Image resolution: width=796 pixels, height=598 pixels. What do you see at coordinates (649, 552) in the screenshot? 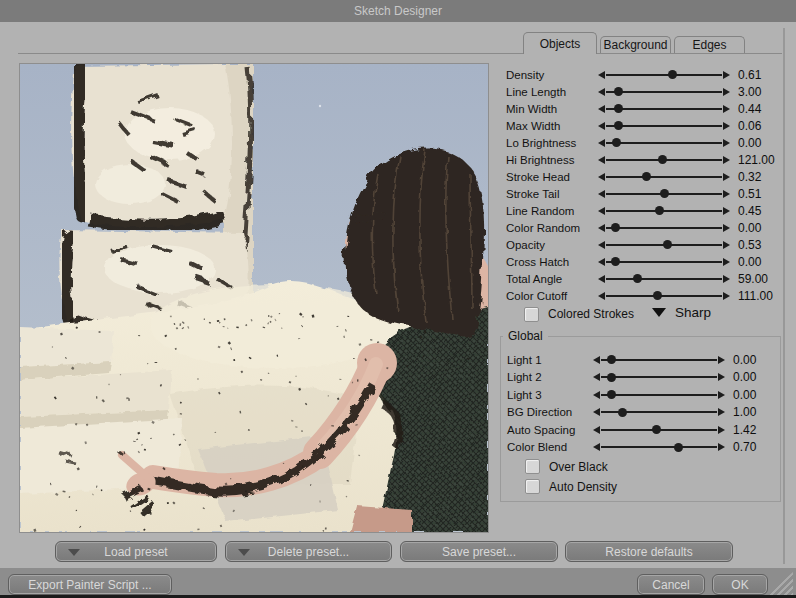
I see `restore-defaults-button: Restore defaults` at bounding box center [649, 552].